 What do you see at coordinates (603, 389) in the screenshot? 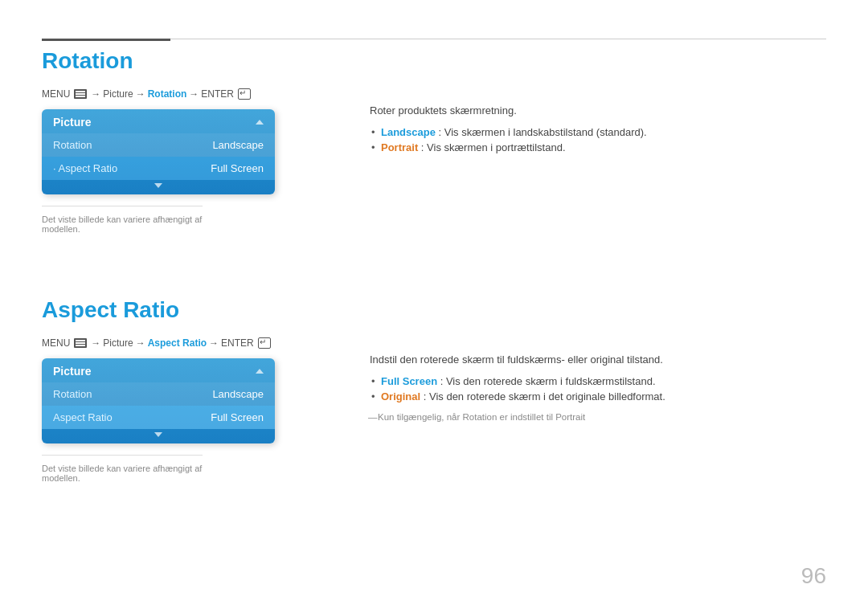
I see `aspect-ratio-bullet-list: Full Screen : Vis den roterede skærm i f…` at bounding box center [603, 389].